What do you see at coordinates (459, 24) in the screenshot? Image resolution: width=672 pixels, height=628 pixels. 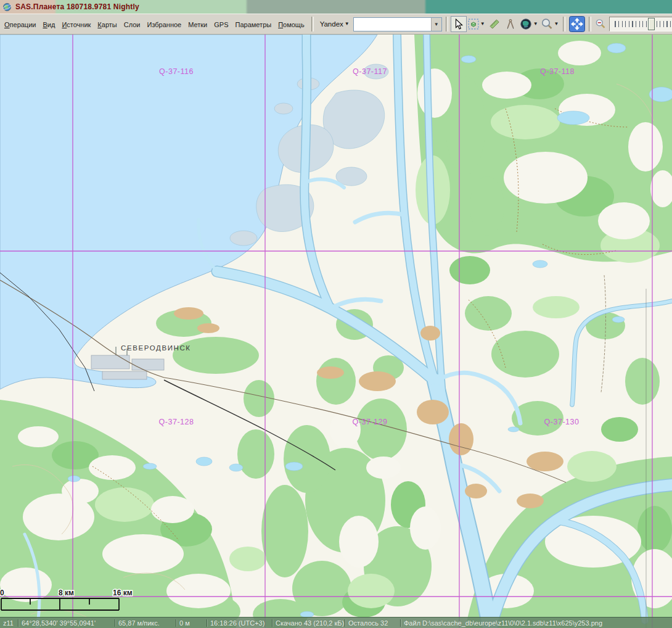 I see `cursor-arrow-icon` at bounding box center [459, 24].